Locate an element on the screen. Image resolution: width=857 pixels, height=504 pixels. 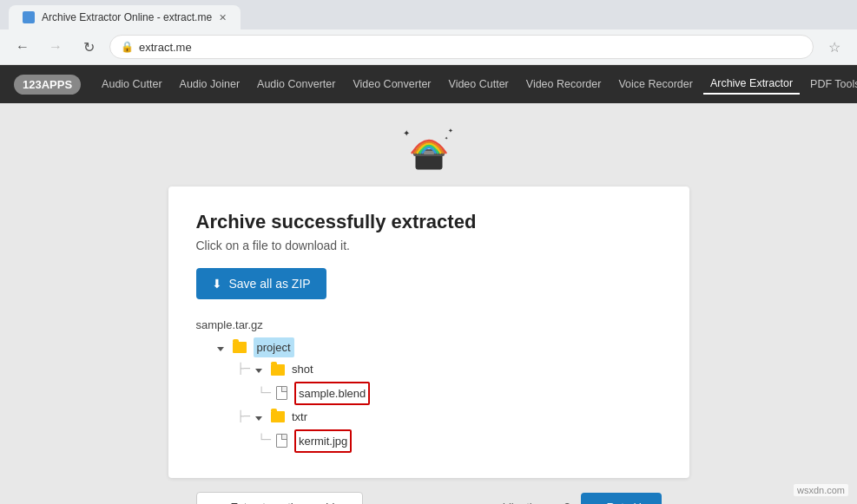
nav-video-cutter: Video Cutter is located at coordinates (479, 84).